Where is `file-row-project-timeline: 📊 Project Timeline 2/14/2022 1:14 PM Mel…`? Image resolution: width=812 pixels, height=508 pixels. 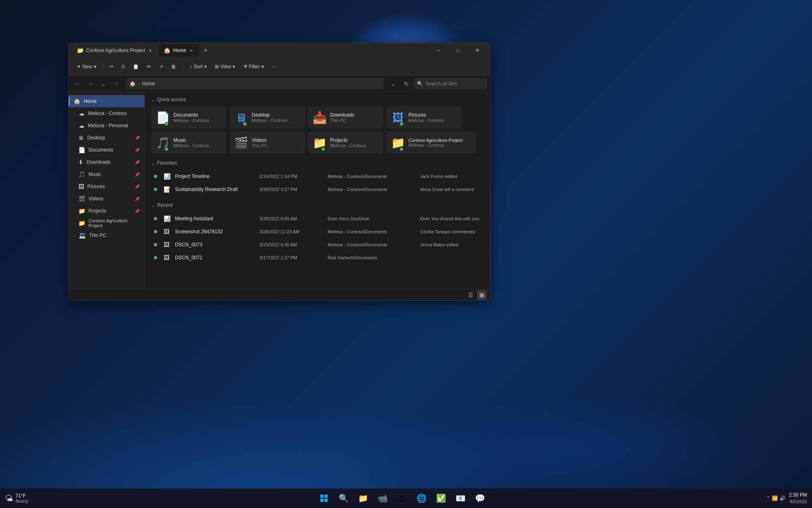 file-row-project-timeline: 📊 Project Timeline 2/14/2022 1:14 PM Mel… is located at coordinates (317, 176).